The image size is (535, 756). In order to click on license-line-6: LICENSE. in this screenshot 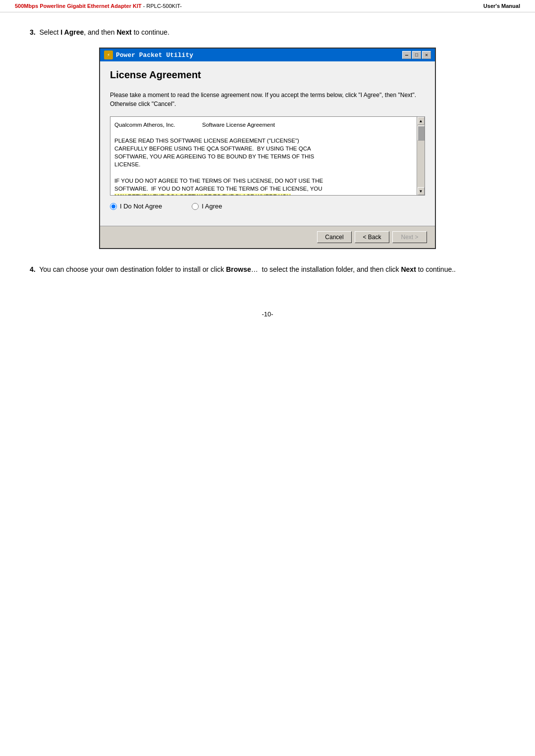, I will do `click(265, 164)`.